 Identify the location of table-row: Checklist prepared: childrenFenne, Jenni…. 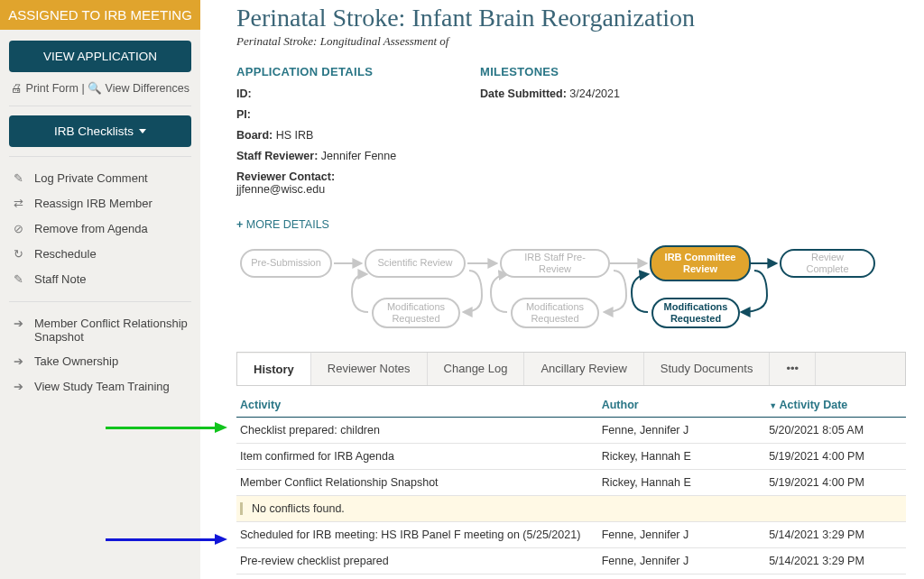
(571, 431).